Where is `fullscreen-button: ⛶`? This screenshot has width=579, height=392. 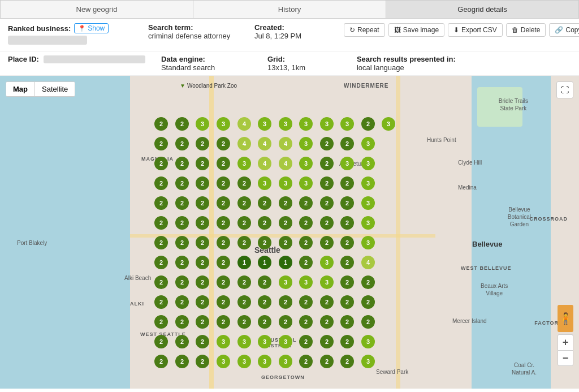 fullscreen-button: ⛶ is located at coordinates (565, 90).